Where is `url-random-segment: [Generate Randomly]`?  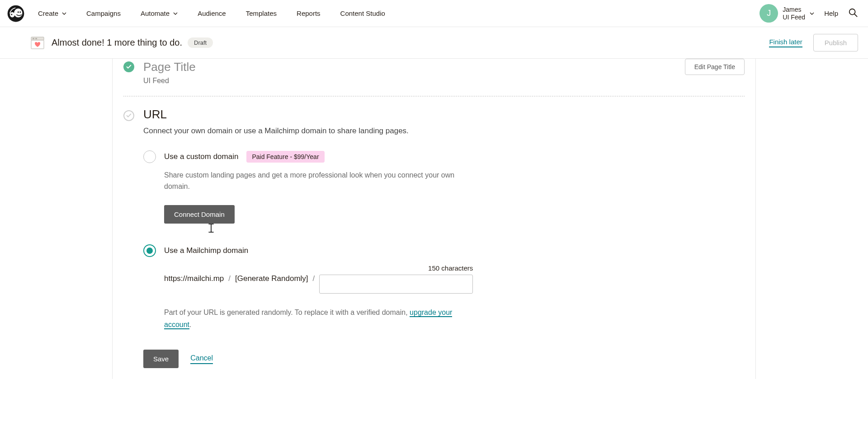 url-random-segment: [Generate Randomly] is located at coordinates (272, 279).